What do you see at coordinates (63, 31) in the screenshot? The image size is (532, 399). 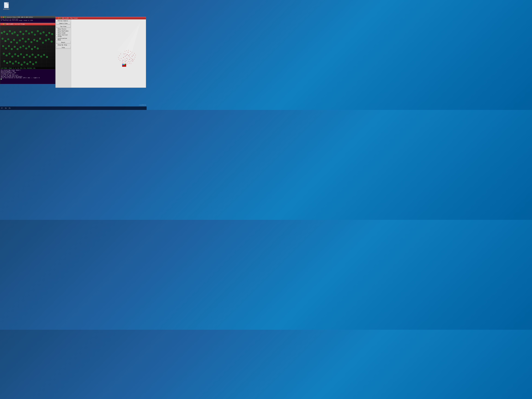 I see `show-keyframes-label: Show KeyFrames` at bounding box center [63, 31].